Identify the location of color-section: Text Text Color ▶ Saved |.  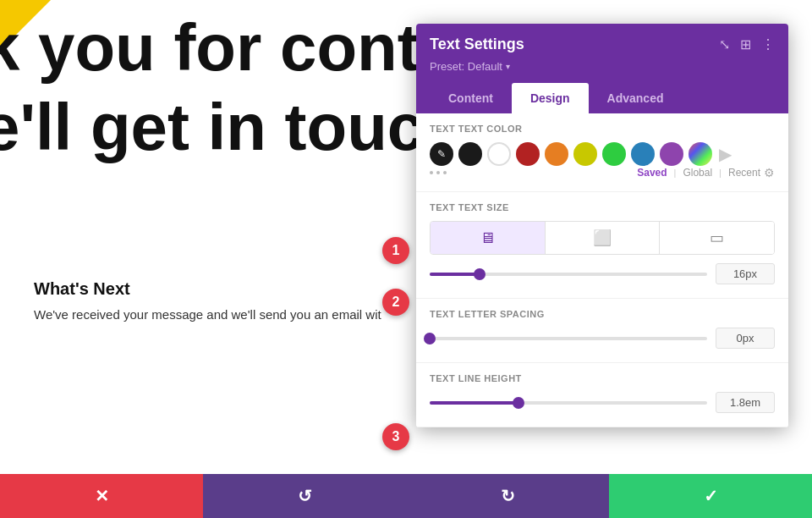
(602, 152).